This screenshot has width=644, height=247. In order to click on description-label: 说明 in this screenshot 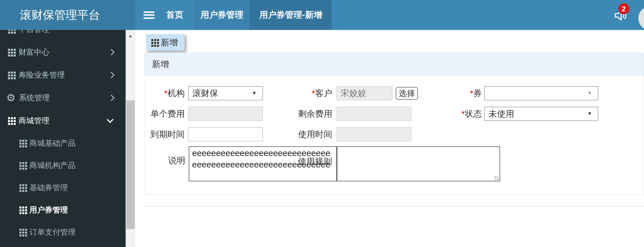, I will do `click(164, 161)`.